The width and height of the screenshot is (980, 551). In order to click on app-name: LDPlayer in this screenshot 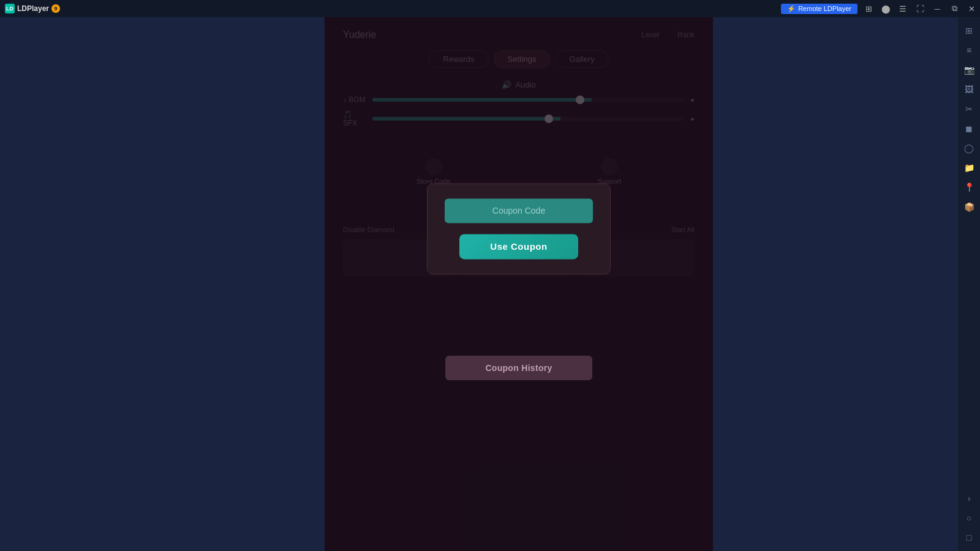, I will do `click(33, 9)`.